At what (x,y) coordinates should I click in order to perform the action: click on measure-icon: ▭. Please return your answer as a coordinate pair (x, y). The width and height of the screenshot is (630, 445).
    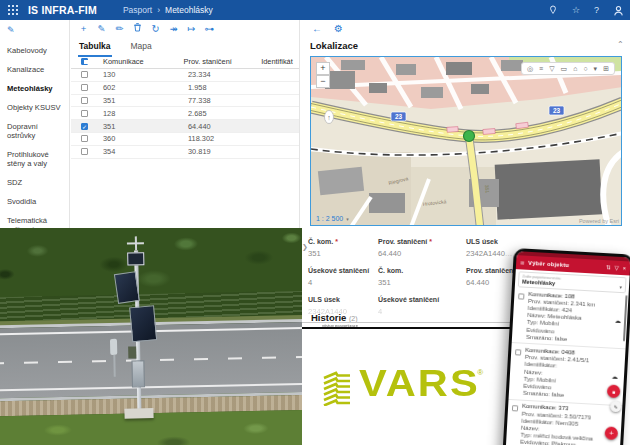
    Looking at the image, I should click on (564, 69).